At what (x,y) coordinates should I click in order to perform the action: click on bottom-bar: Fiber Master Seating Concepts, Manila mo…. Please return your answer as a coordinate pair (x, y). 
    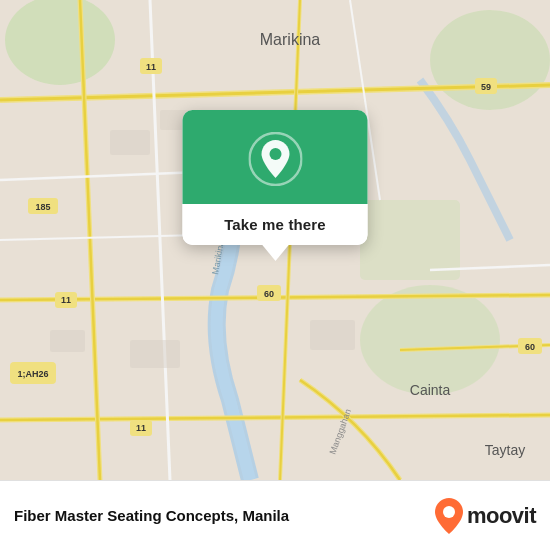
    Looking at the image, I should click on (275, 515).